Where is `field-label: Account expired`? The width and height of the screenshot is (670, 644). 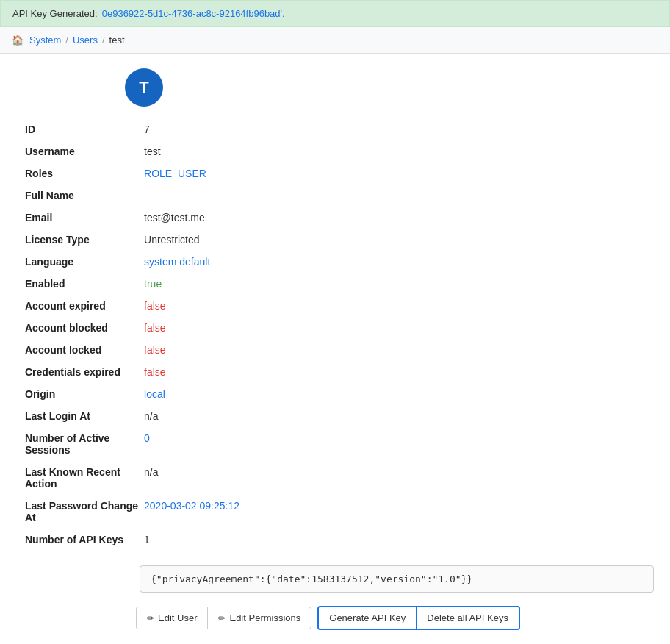 field-label: Account expired is located at coordinates (82, 306).